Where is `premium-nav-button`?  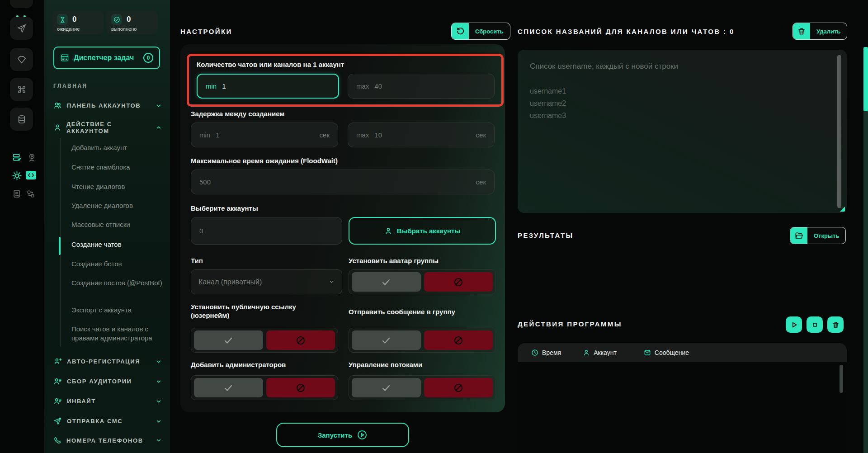
premium-nav-button is located at coordinates (22, 60).